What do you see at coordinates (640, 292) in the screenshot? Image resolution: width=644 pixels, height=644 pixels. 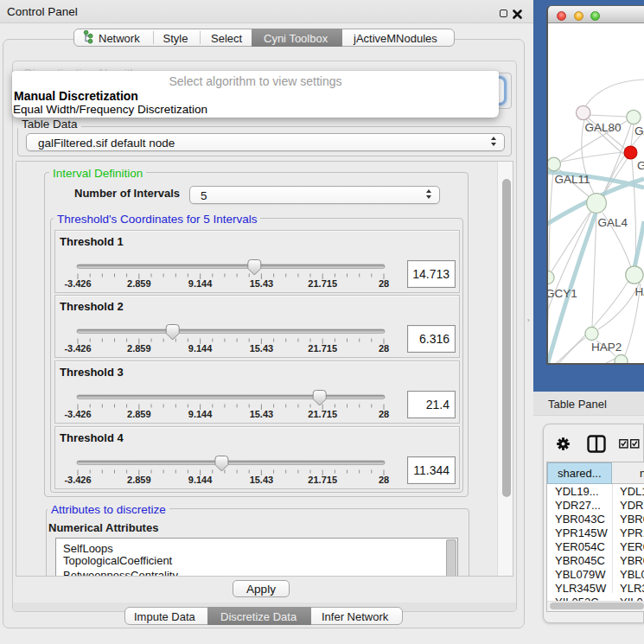 I see `svg-text: HA` at bounding box center [640, 292].